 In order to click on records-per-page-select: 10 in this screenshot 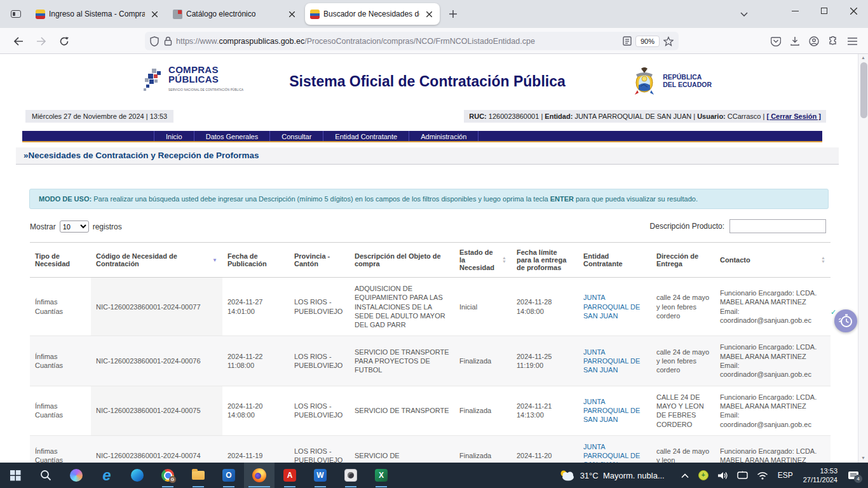, I will do `click(74, 226)`.